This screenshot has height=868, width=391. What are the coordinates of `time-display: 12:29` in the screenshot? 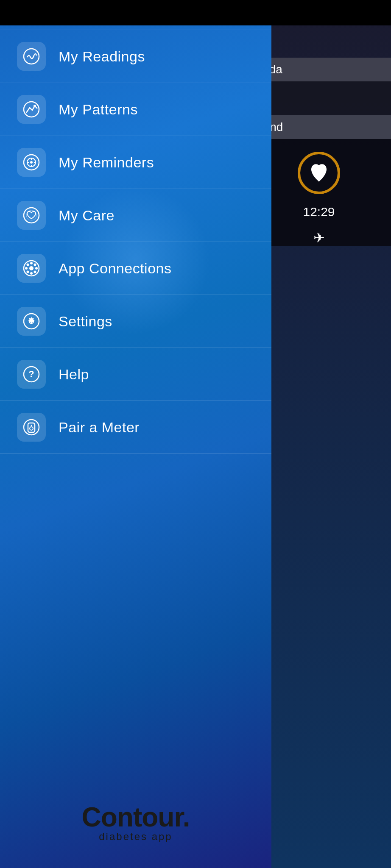 It's located at (319, 212).